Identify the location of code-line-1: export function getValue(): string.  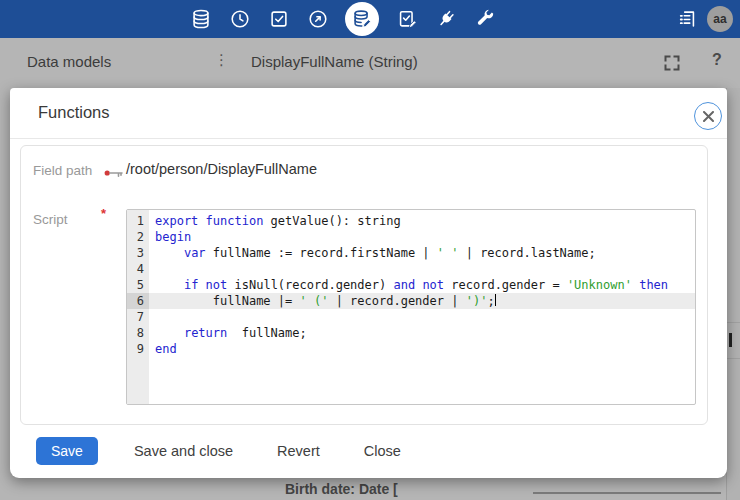
(422, 221).